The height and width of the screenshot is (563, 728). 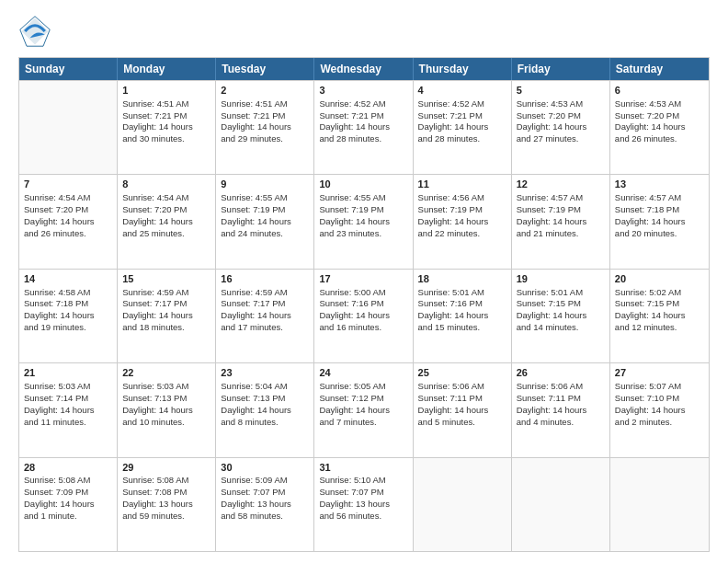 What do you see at coordinates (166, 327) in the screenshot?
I see `day-info-line: and 18 minutes.` at bounding box center [166, 327].